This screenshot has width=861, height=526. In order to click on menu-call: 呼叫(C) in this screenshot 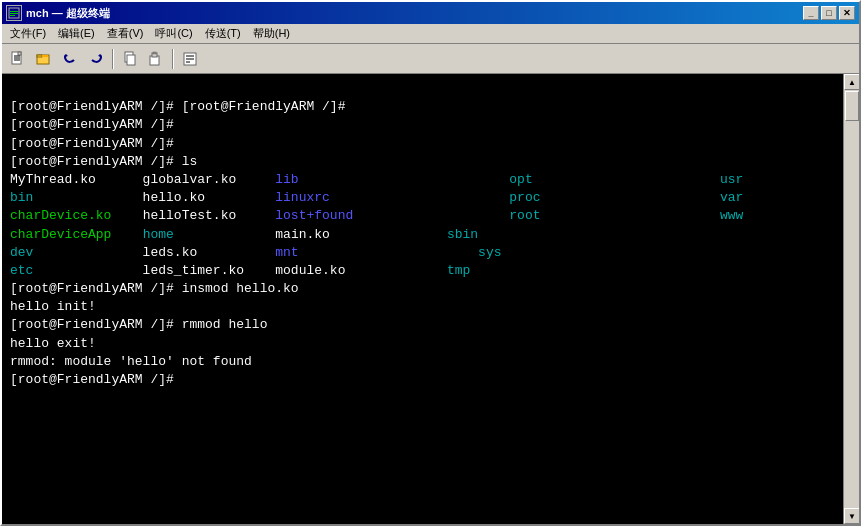, I will do `click(174, 34)`.